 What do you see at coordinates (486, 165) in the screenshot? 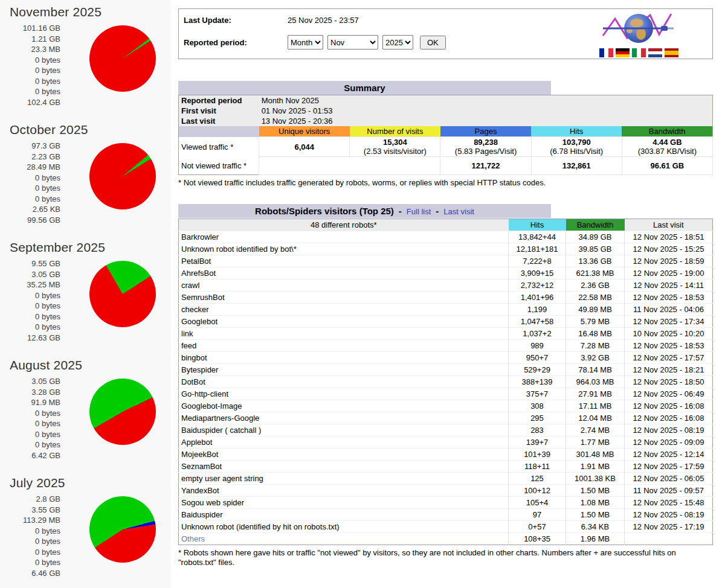
I see `not-viewed-value: 121,722` at bounding box center [486, 165].